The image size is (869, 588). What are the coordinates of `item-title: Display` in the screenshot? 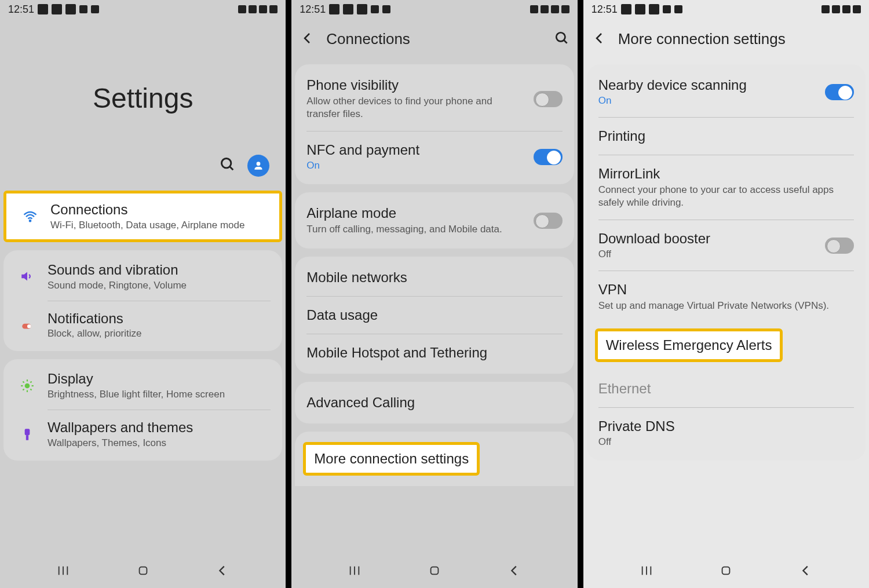 It's located at (159, 379).